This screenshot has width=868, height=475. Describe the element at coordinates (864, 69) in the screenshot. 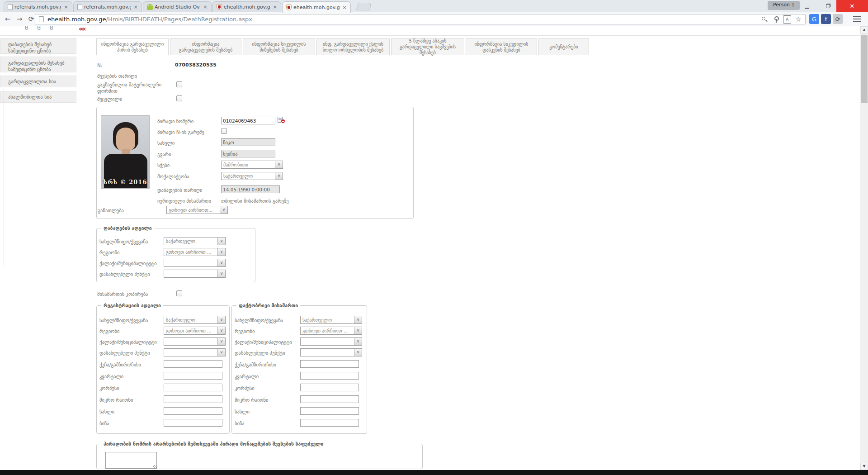

I see `scrollbar-thumb` at that location.